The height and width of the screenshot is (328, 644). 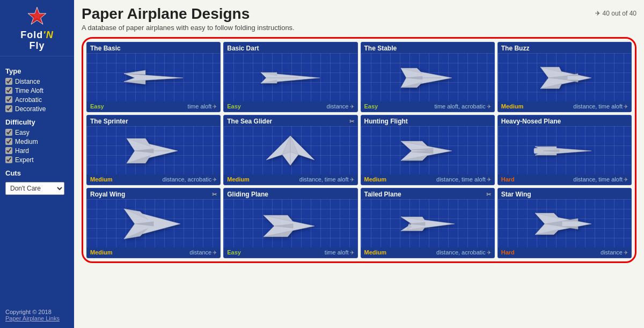 I want to click on plane-card-star-wing: Star Wing Hard distance ✈, so click(x=565, y=223).